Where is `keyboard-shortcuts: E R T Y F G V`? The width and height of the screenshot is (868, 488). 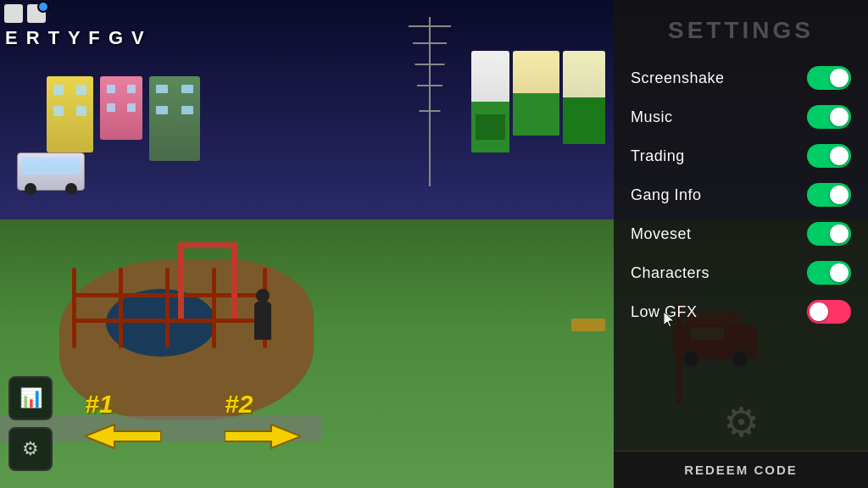
keyboard-shortcuts: E R T Y F G V is located at coordinates (75, 38).